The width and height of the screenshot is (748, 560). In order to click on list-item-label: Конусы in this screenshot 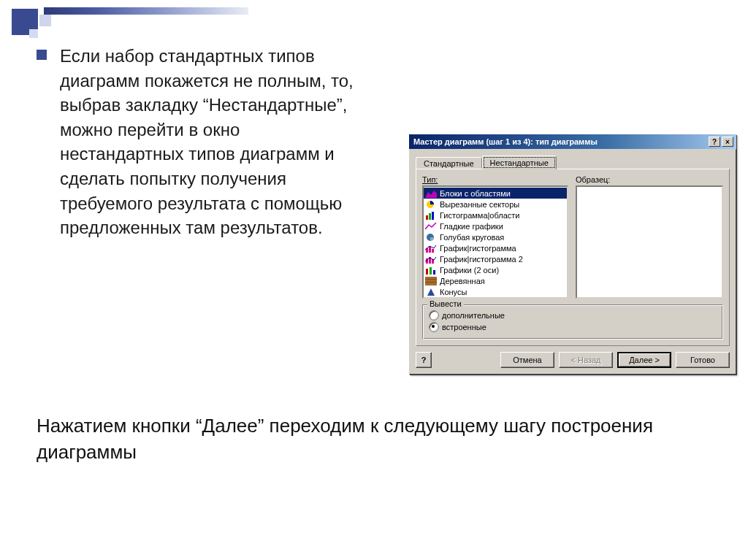, I will do `click(453, 292)`.